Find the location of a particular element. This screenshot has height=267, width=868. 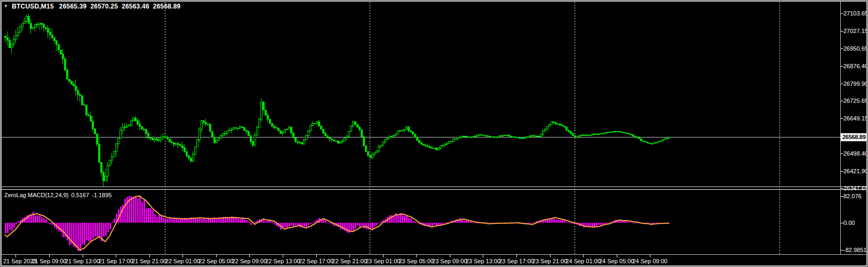

symbol-collapse-icon: ▼ is located at coordinates (6, 6).